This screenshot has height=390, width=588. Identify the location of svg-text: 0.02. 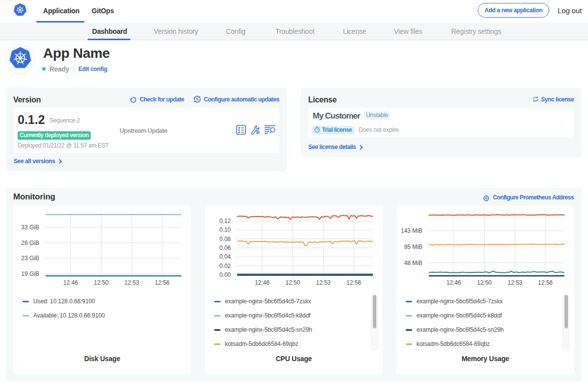
(225, 266).